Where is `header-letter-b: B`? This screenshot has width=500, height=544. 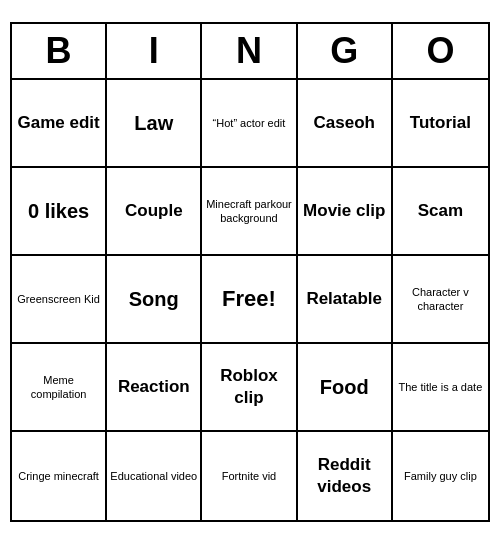
header-letter-b: B is located at coordinates (60, 51).